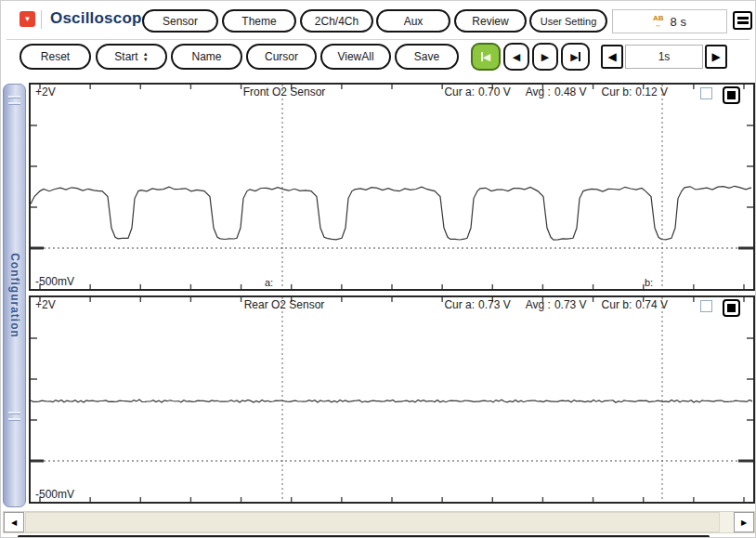 The height and width of the screenshot is (538, 756). I want to click on start-button-label: Start, so click(126, 57).